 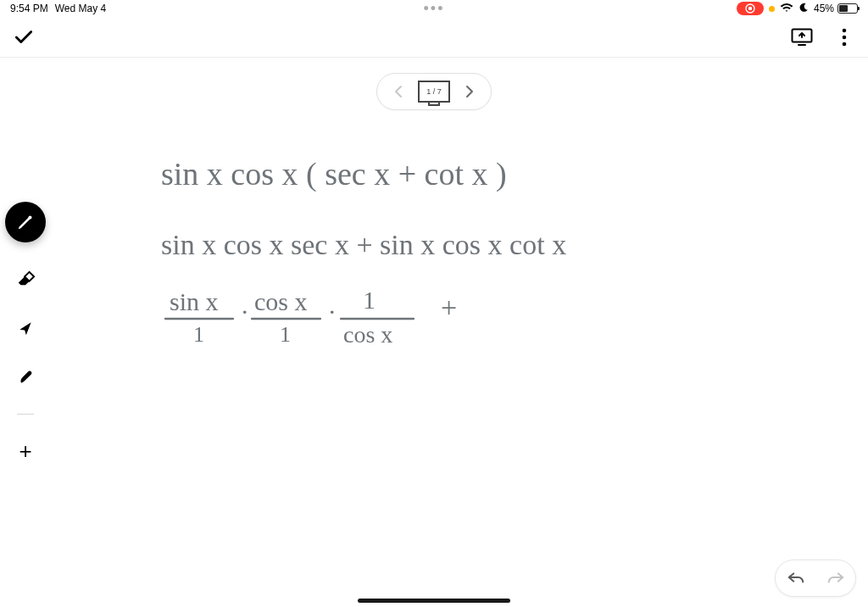 What do you see at coordinates (434, 92) in the screenshot?
I see `page-indicator: 1 / 7` at bounding box center [434, 92].